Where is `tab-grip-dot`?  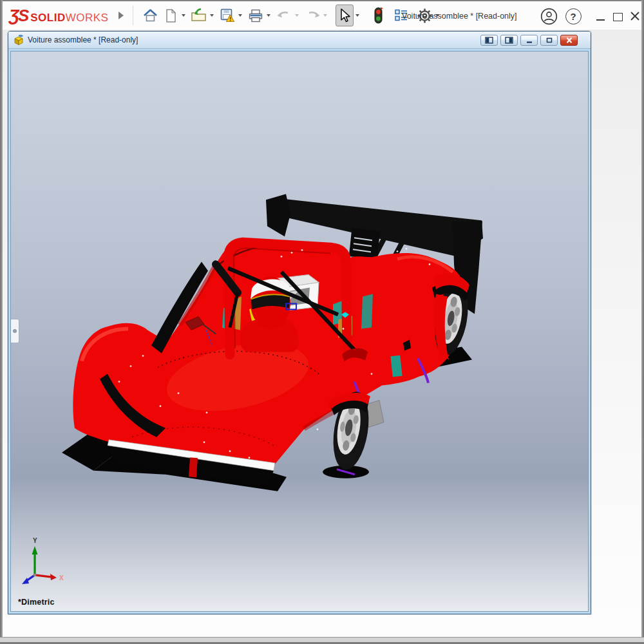 tab-grip-dot is located at coordinates (15, 331).